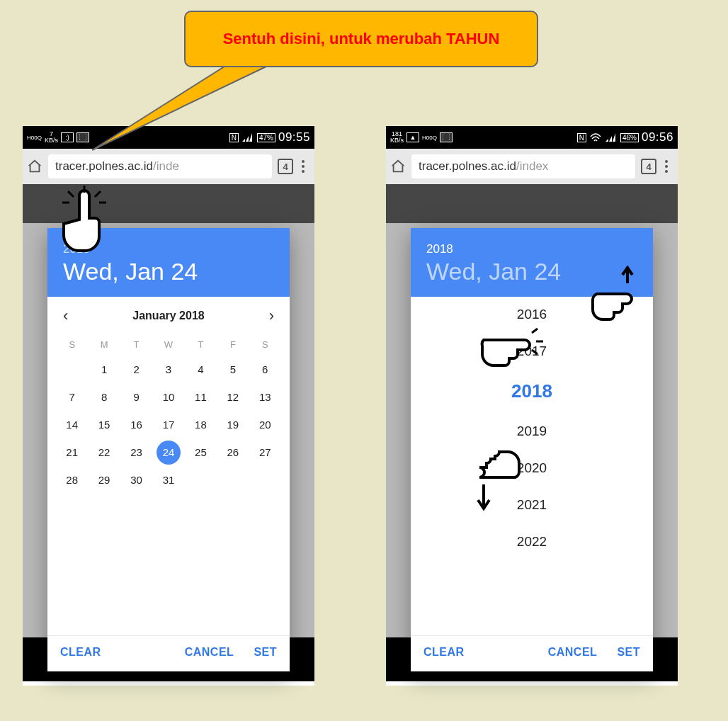  What do you see at coordinates (169, 397) in the screenshot?
I see `calendar-day: 10` at bounding box center [169, 397].